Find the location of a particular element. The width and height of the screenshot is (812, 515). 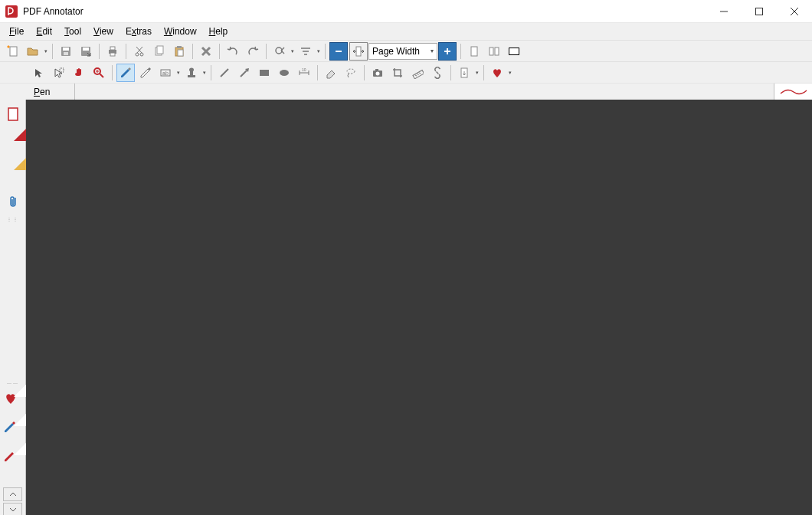

text-dropdown is located at coordinates (178, 73).